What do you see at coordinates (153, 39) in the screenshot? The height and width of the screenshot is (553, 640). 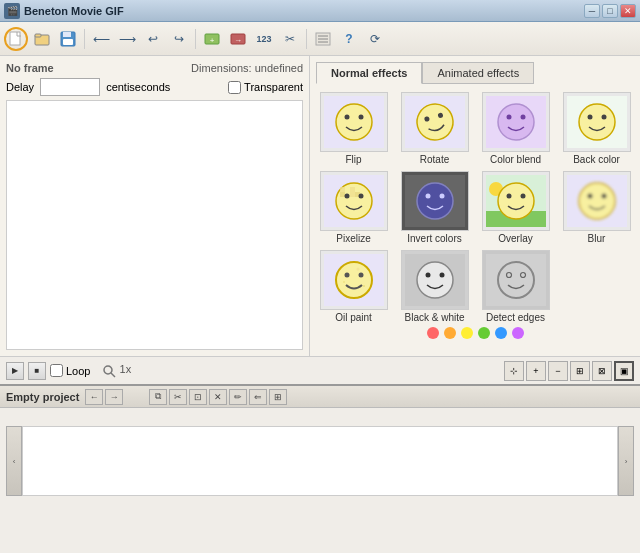 I see `toolbar-undo: ↩` at bounding box center [153, 39].